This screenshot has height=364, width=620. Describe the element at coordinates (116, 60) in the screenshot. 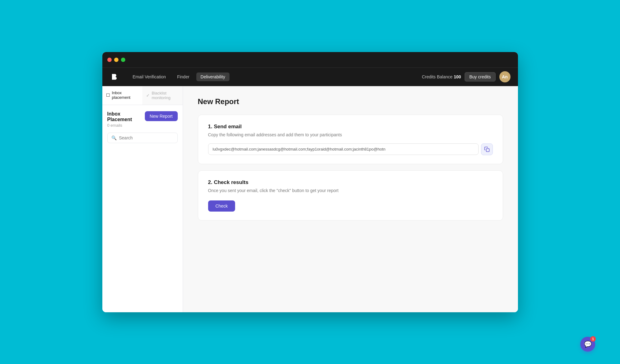

I see `minimize-button` at that location.